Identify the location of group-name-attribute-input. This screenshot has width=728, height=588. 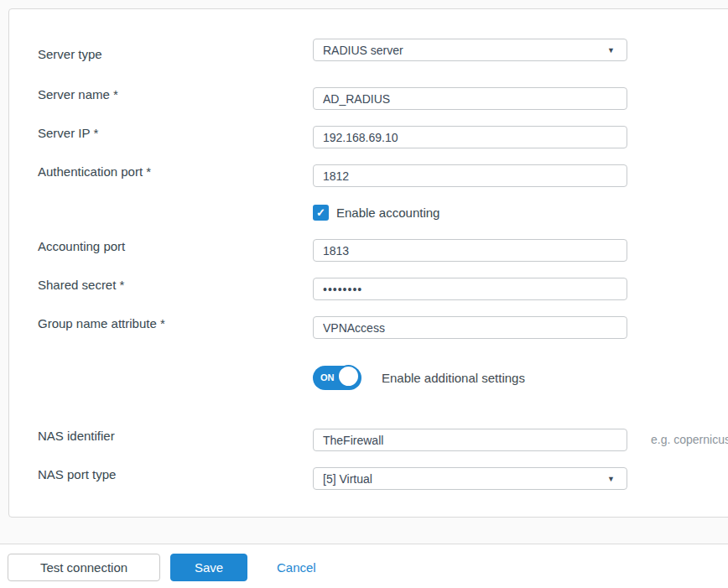
(470, 327).